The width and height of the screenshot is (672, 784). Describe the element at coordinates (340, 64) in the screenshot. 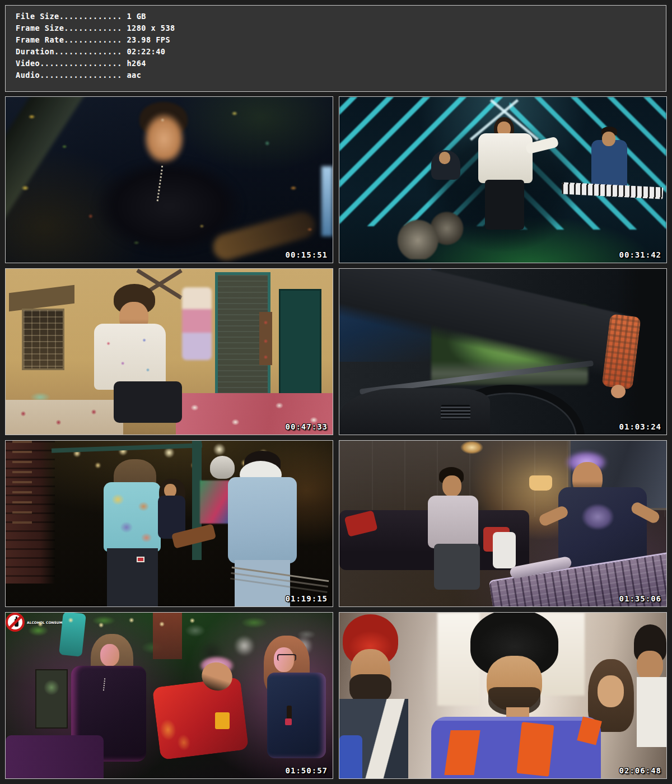

I see `info-line-video: Video................. h264` at that location.